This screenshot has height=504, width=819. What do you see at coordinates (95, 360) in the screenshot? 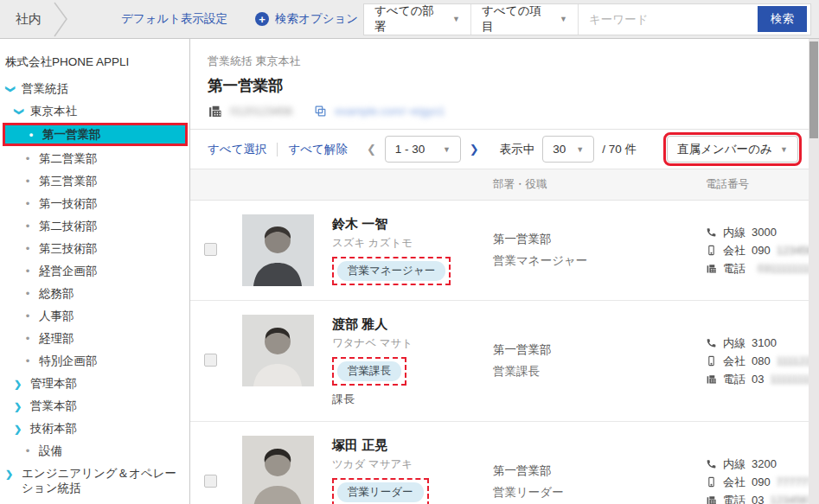
I see `sidebar-item-tokubetsu-kikakubu: • 特別企画部` at bounding box center [95, 360].